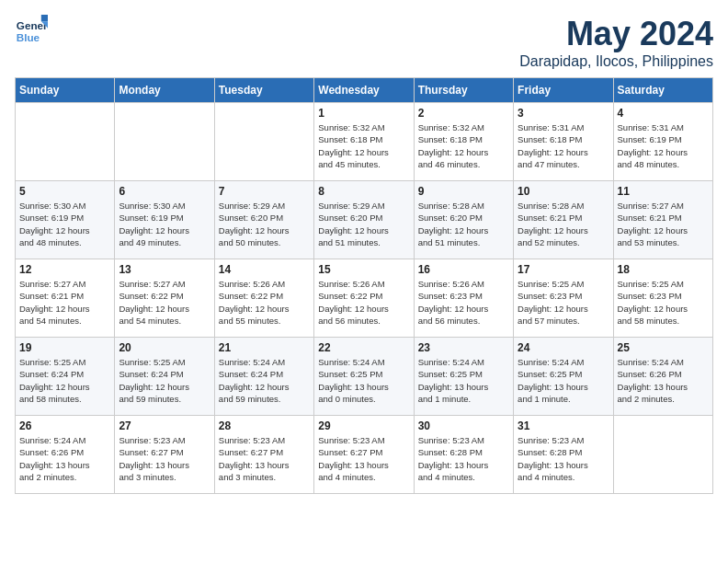 The height and width of the screenshot is (563, 728). Describe the element at coordinates (463, 298) in the screenshot. I see `calendar-day-cell: 16Sunrise: 5:26 AM Sunset: 6:23 PM Dayli…` at that location.